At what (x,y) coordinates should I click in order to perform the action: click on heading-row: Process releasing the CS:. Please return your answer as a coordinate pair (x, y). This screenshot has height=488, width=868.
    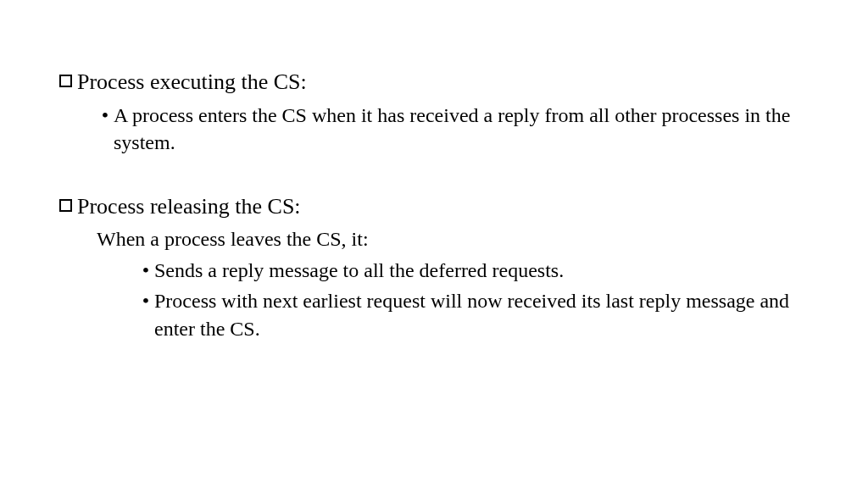
    Looking at the image, I should click on (434, 207).